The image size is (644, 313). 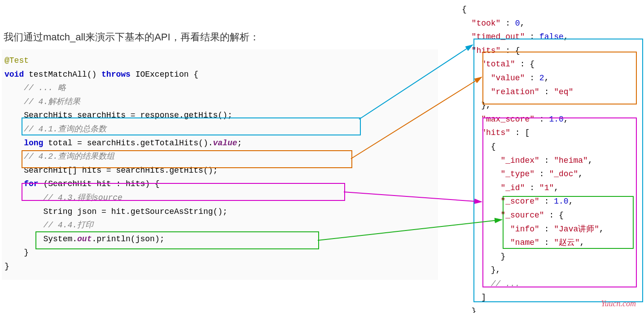 I want to click on json-val-id: "1", so click(x=547, y=188).